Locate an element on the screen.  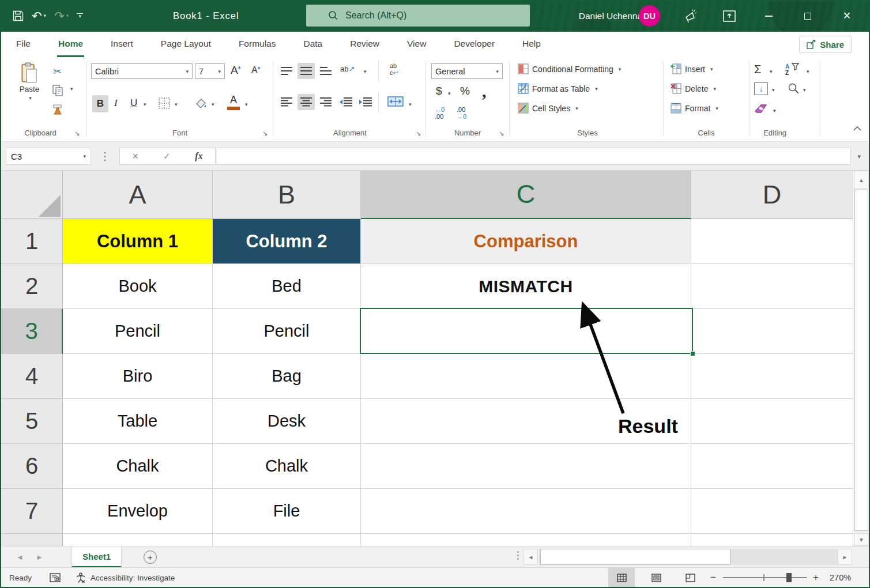
tab-page-layout: Page Layout is located at coordinates (186, 44).